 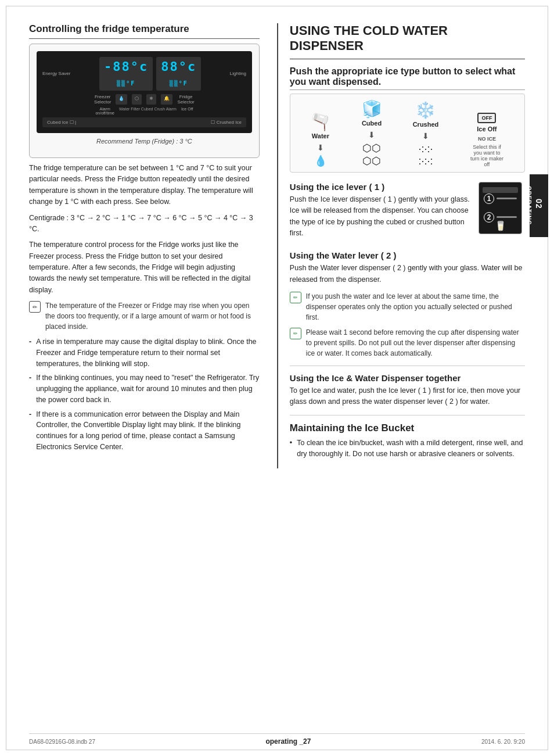 What do you see at coordinates (144, 99) in the screenshot?
I see `icons-row: FreezerSelector 💧 ⬡ ❄ 🔔 FridgeSelector` at bounding box center [144, 99].